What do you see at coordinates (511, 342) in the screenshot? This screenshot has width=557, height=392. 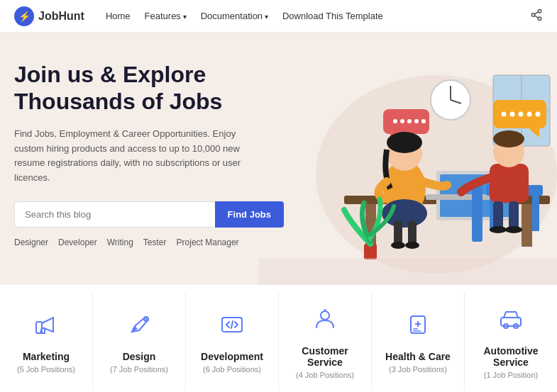 I see `category-automotive: Automotive Service (1 Job Position)` at bounding box center [511, 342].